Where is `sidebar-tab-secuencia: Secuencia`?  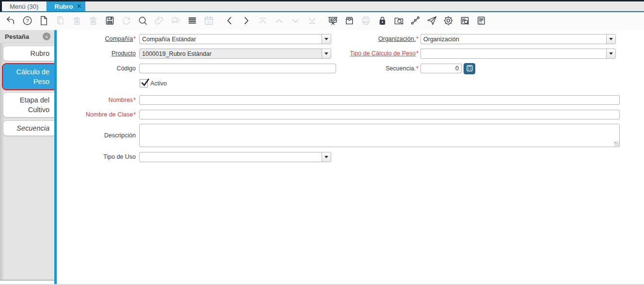
sidebar-tab-secuencia: Secuencia is located at coordinates (29, 128).